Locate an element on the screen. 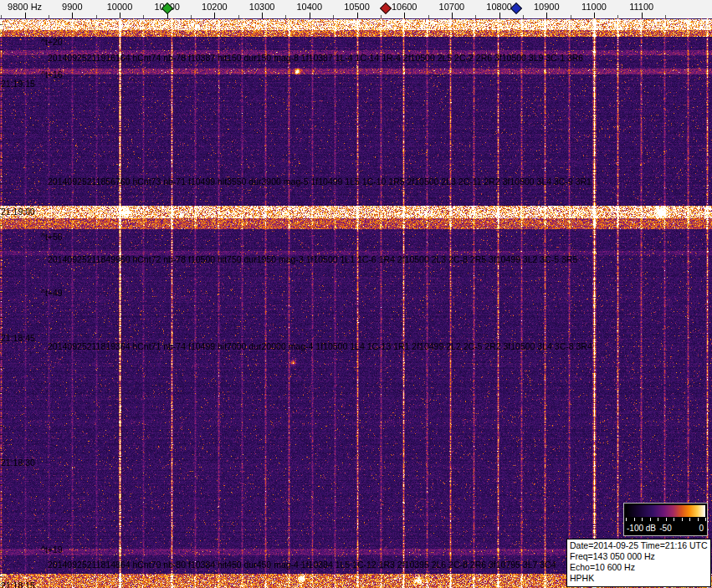 The image size is (712, 588). freq-axis-label: 9900 is located at coordinates (72, 7).